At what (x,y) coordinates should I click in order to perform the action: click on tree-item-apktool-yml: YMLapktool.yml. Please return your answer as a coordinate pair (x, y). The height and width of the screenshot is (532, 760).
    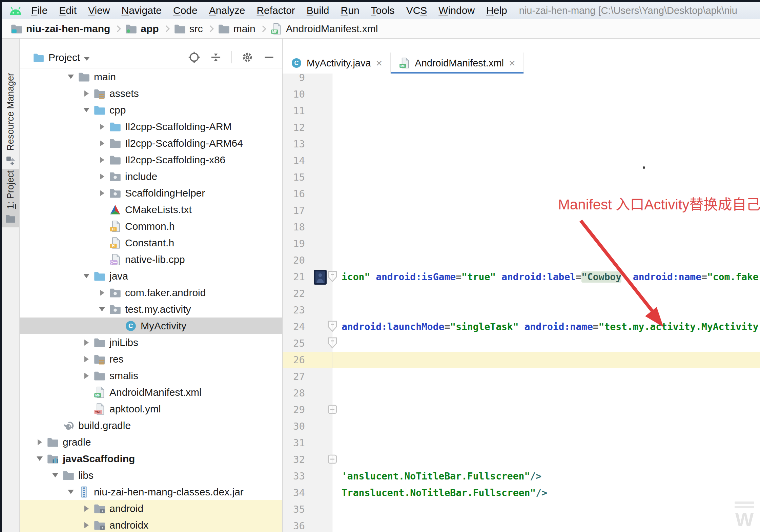
    Looking at the image, I should click on (150, 409).